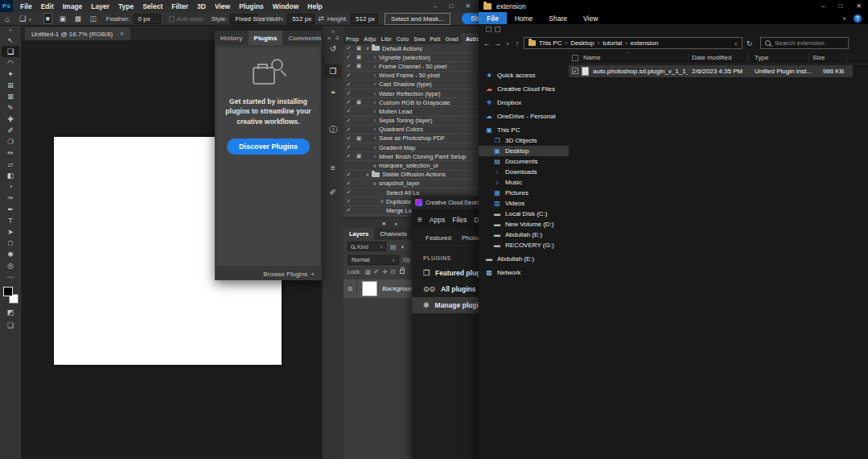 Image resolution: width=868 pixels, height=459 pixels. I want to click on layer-thumbnail, so click(370, 288).